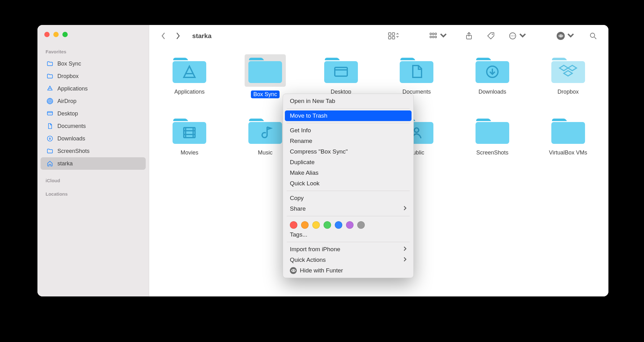 This screenshot has width=644, height=342. What do you see at coordinates (348, 101) in the screenshot?
I see `ctx-open-new-tab: Open in New Tab` at bounding box center [348, 101].